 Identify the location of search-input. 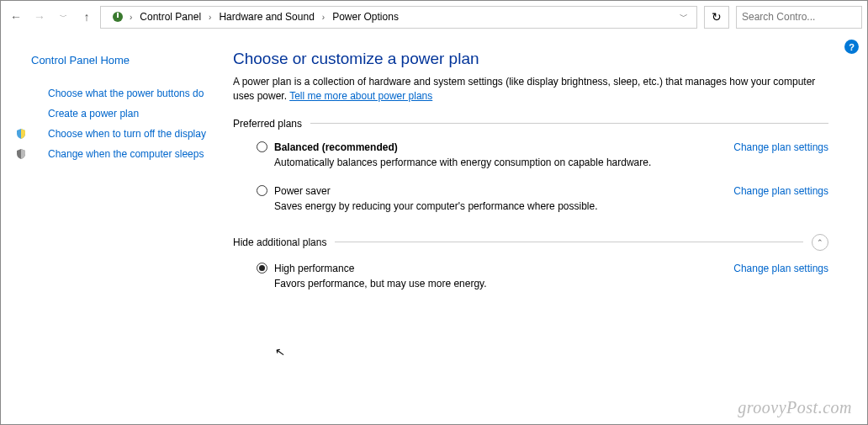
(805, 17).